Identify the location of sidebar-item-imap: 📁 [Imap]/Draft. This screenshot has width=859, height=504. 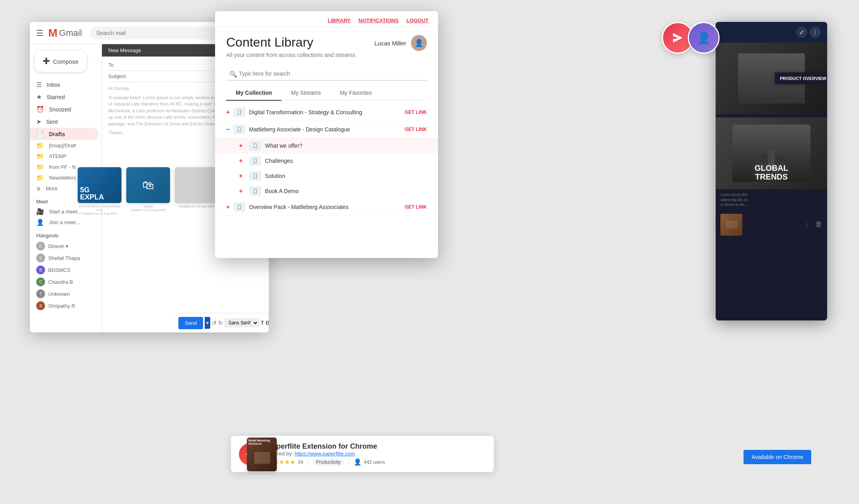
(66, 146).